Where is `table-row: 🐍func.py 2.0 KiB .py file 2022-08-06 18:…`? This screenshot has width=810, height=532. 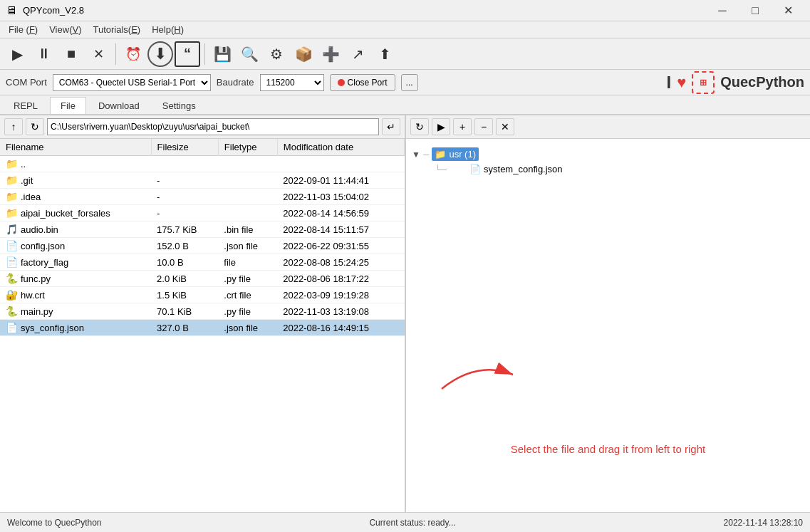
table-row: 🐍func.py 2.0 KiB .py file 2022-08-06 18:… is located at coordinates (202, 279).